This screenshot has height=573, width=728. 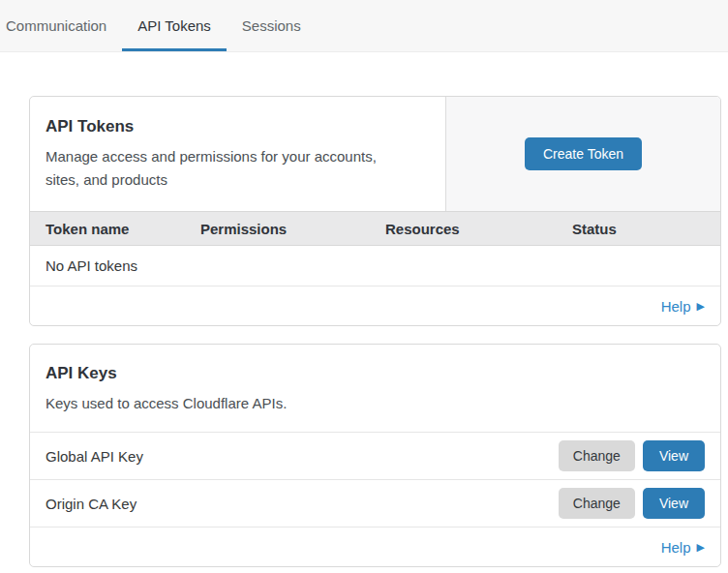 I want to click on api-tokens-title: API Tokens, so click(x=238, y=127).